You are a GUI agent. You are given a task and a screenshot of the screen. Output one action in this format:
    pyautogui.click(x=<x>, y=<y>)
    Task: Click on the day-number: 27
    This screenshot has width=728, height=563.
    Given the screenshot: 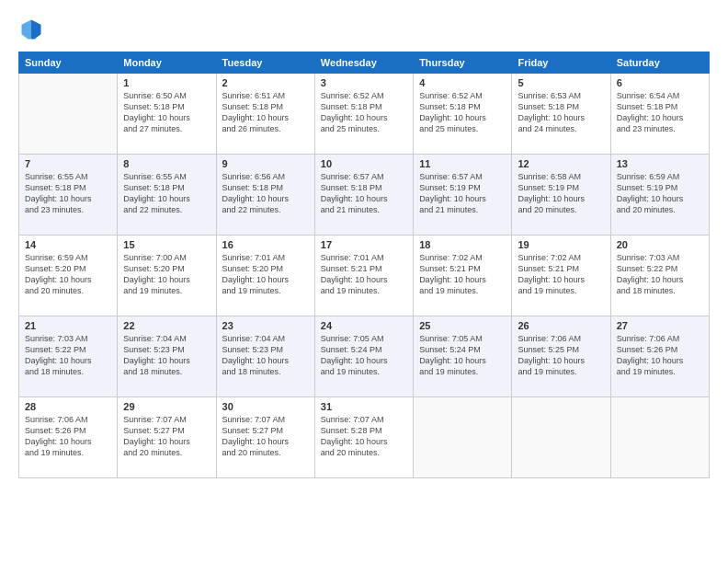 What is the action you would take?
    pyautogui.click(x=660, y=326)
    